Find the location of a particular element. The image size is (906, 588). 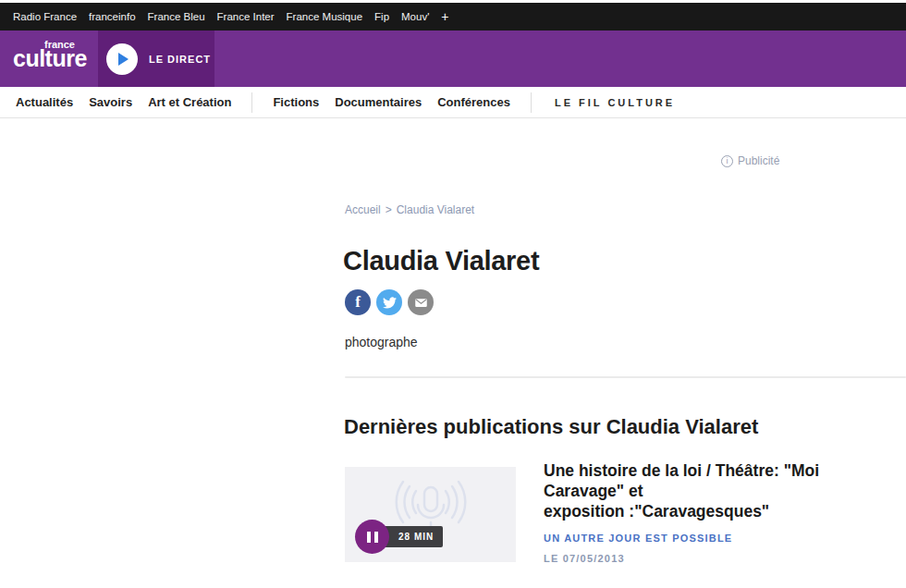

nav-item-fictions: Fictions is located at coordinates (296, 102).